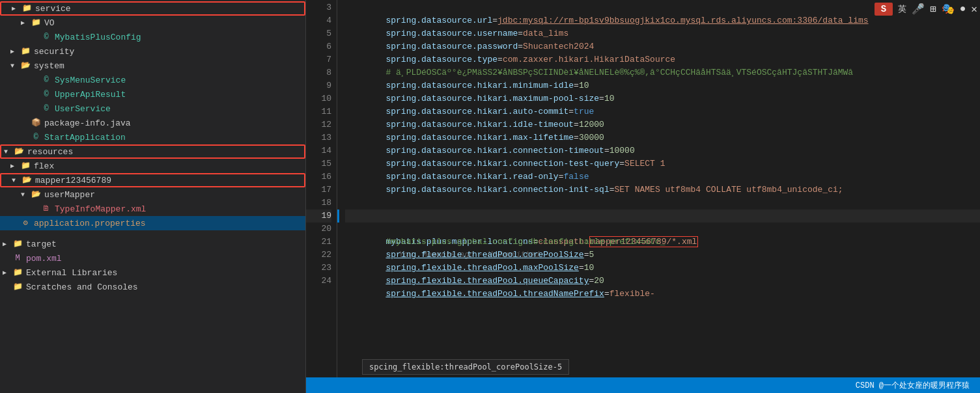  I want to click on line-num-13: 13, so click(319, 138).